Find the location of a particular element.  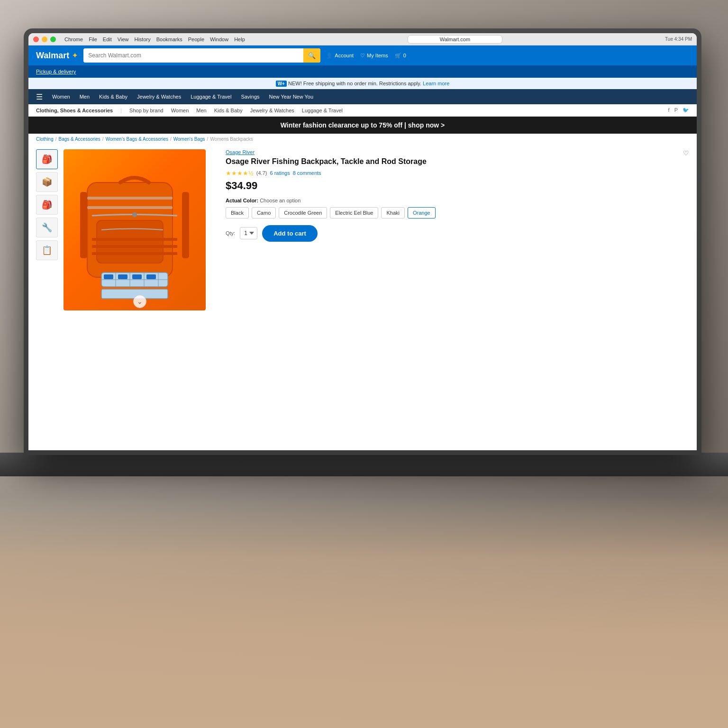

thumb-2: 📦 is located at coordinates (47, 182).